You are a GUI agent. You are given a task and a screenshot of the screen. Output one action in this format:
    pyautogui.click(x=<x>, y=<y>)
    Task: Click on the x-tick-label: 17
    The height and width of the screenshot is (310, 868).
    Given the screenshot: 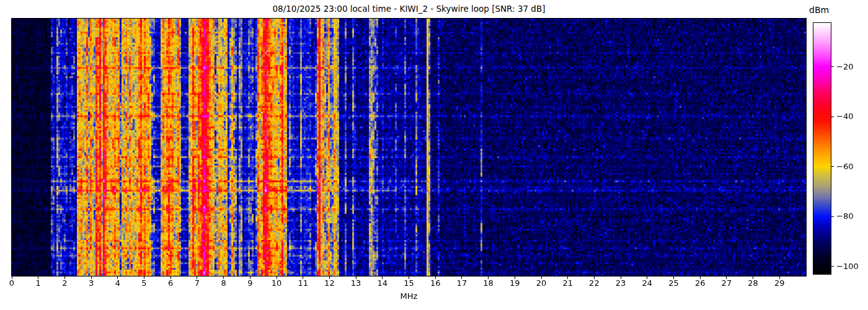 What is the action you would take?
    pyautogui.click(x=462, y=283)
    